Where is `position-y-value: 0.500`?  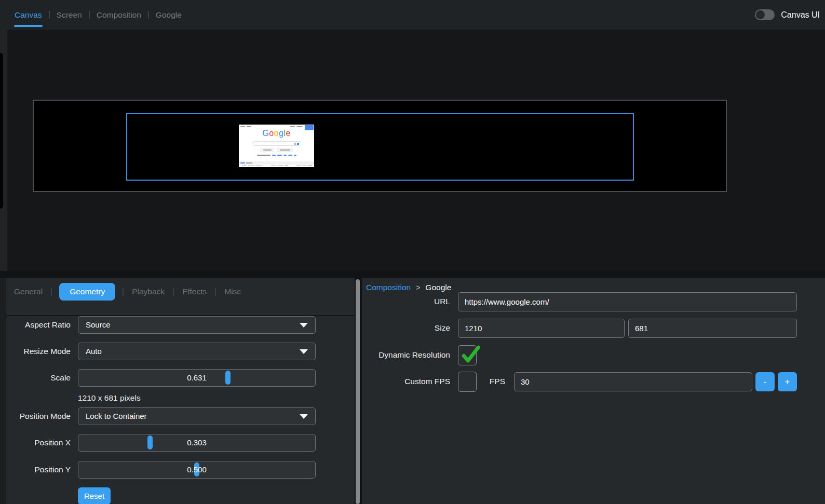
position-y-value: 0.500 is located at coordinates (197, 469).